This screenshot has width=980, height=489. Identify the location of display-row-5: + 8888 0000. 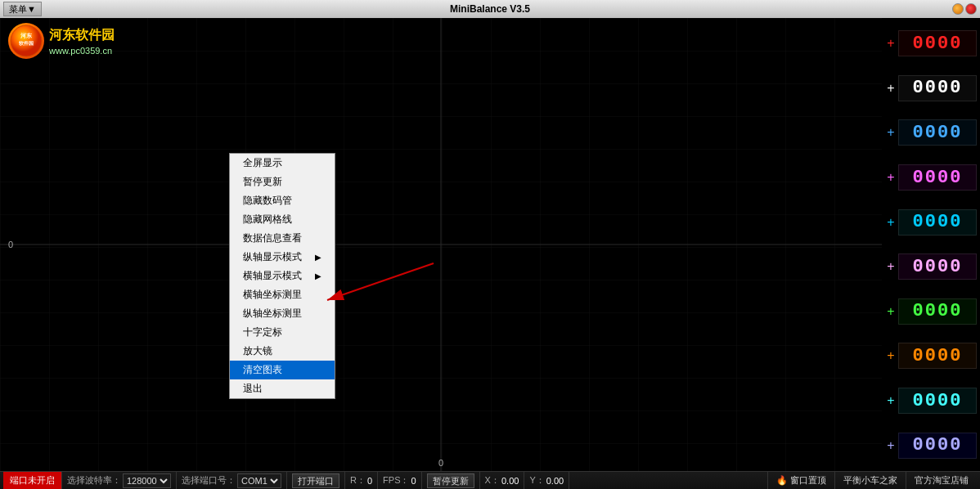
(931, 222).